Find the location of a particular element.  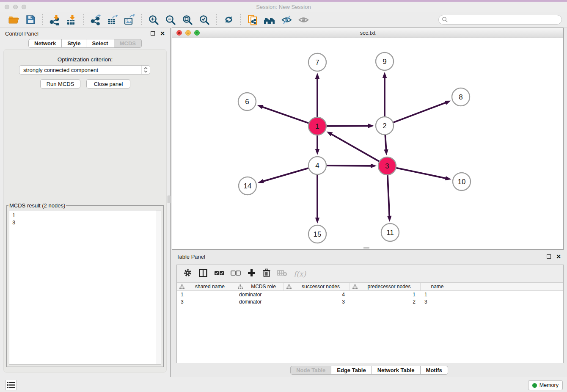

graph-node-label: 9 is located at coordinates (384, 62).